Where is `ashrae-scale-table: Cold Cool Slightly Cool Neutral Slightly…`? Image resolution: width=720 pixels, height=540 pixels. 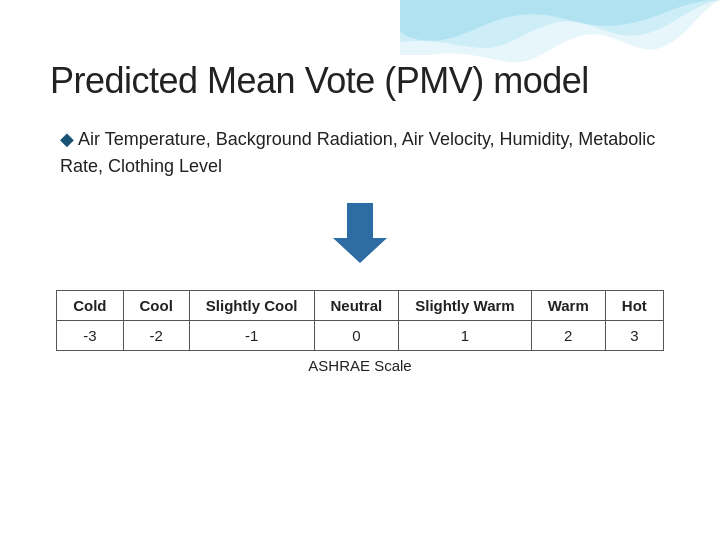 ashrae-scale-table: Cold Cool Slightly Cool Neutral Slightly… is located at coordinates (360, 320).